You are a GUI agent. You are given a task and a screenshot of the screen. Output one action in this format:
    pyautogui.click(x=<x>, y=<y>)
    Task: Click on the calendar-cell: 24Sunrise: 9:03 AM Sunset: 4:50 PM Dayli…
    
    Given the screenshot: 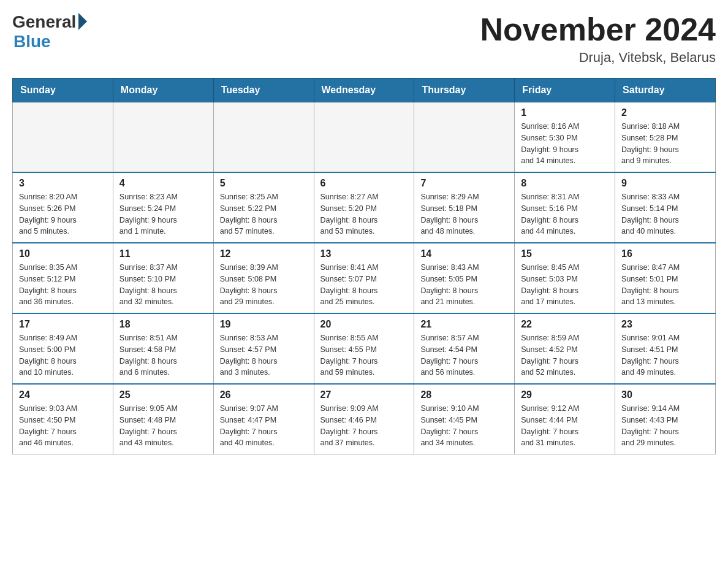 What is the action you would take?
    pyautogui.click(x=63, y=419)
    